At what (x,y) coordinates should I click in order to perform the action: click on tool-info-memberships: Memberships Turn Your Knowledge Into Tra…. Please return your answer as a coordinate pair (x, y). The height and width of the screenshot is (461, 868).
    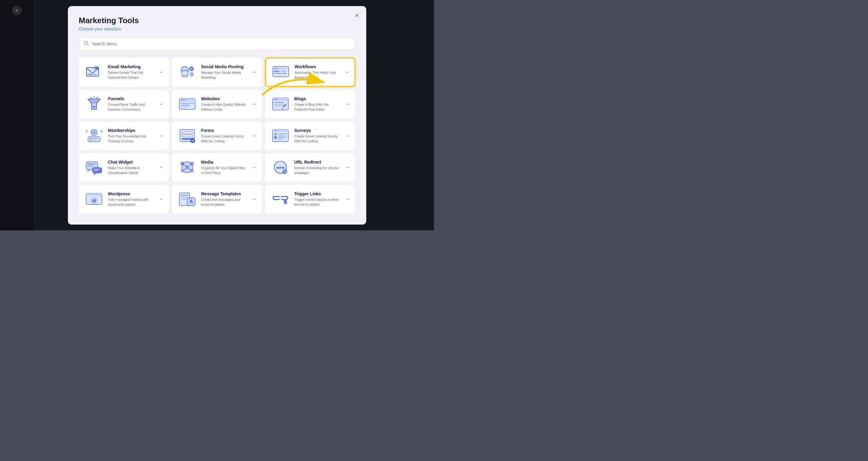
    Looking at the image, I should click on (131, 136).